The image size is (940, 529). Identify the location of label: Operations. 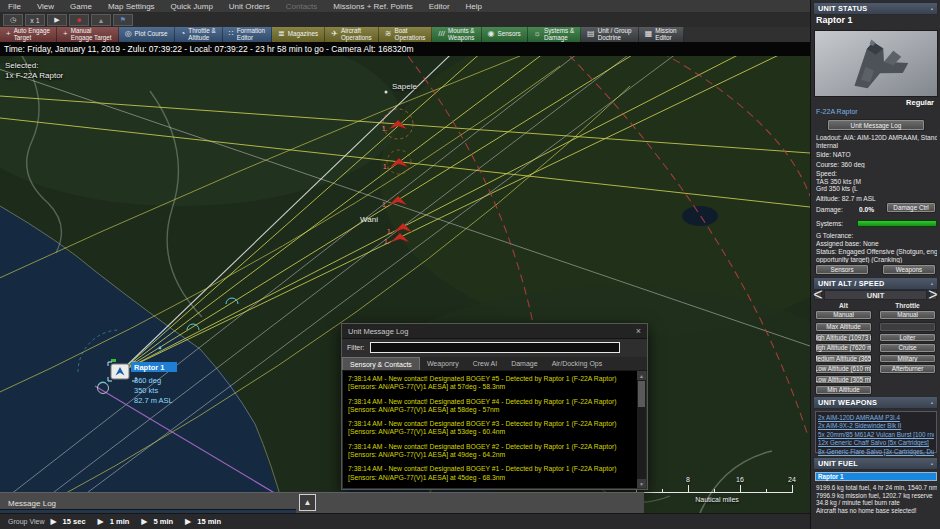
(410, 38).